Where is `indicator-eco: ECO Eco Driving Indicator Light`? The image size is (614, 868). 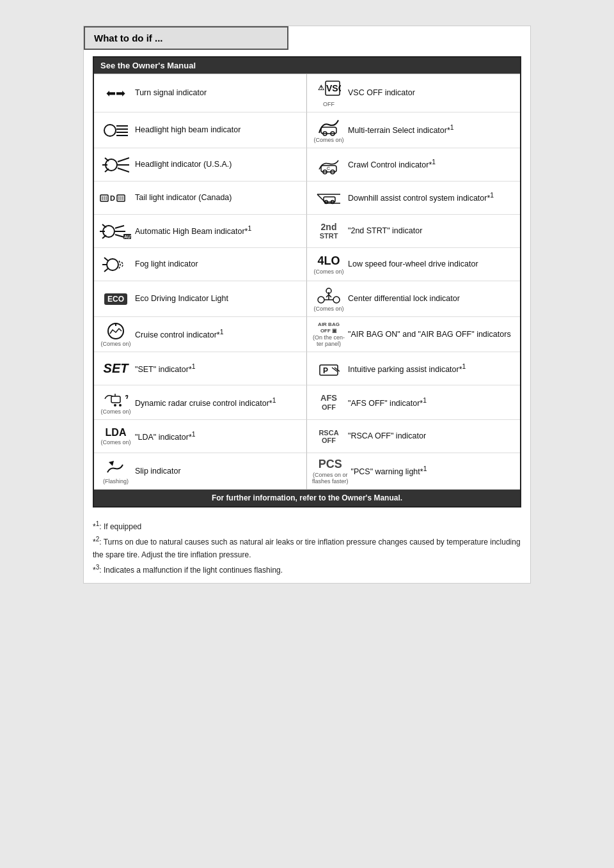
indicator-eco: ECO Eco Driving Indicator Light is located at coordinates (201, 299).